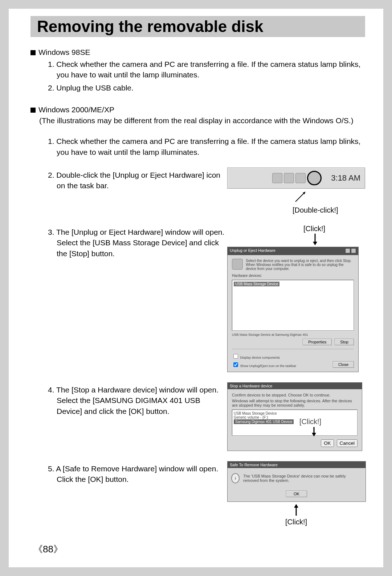  What do you see at coordinates (296, 510) in the screenshot?
I see `arrow-up-icon` at bounding box center [296, 510].